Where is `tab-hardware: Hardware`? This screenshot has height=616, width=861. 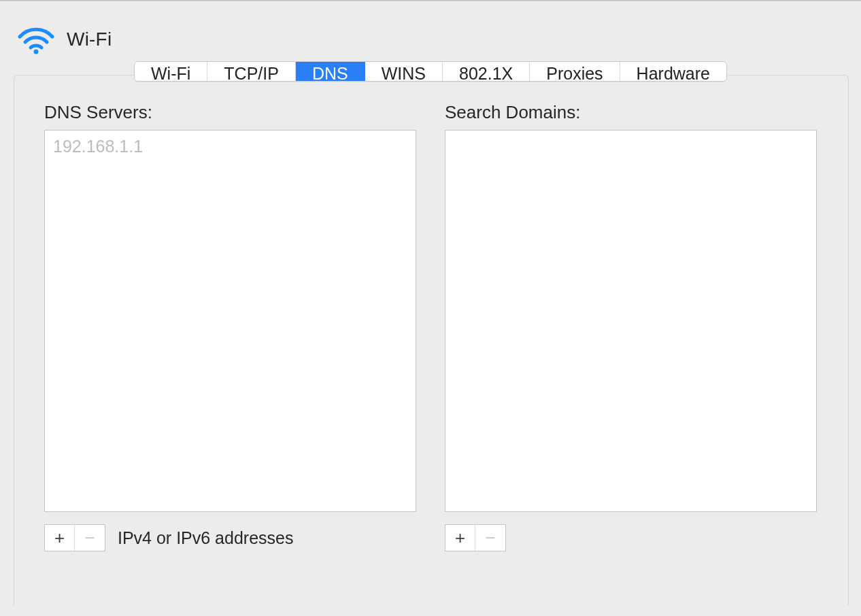 tab-hardware: Hardware is located at coordinates (673, 71).